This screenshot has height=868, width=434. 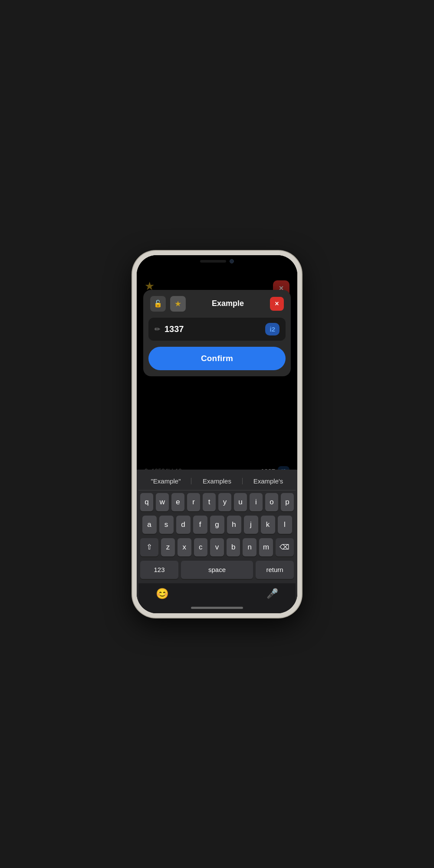 What do you see at coordinates (183, 525) in the screenshot?
I see `key-d: d` at bounding box center [183, 525].